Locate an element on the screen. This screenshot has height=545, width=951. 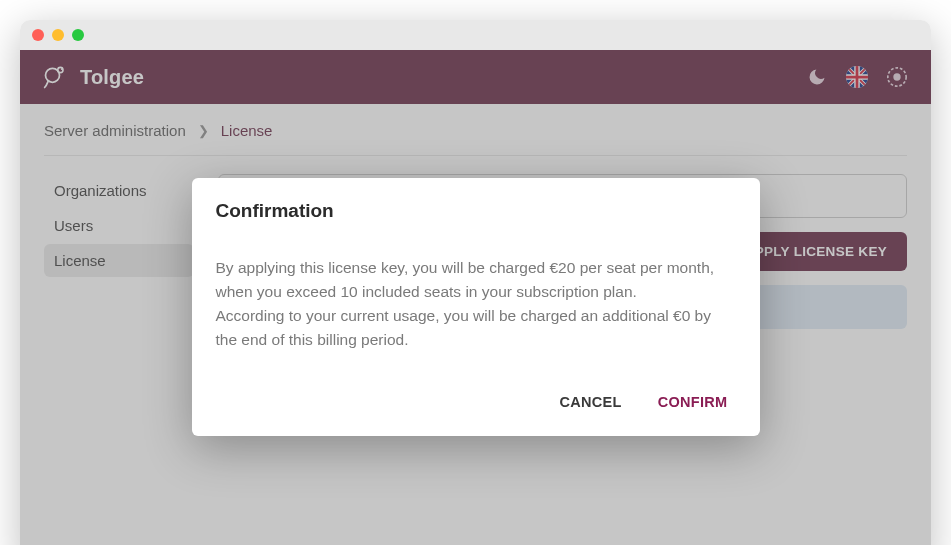
dialog-actions: CANCEL CONFIRM is located at coordinates (476, 402).